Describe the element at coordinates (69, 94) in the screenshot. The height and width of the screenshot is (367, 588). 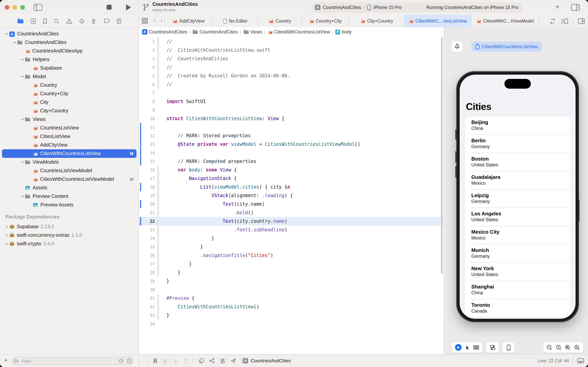
I see `sidebar-item-country-city: Country+City` at that location.